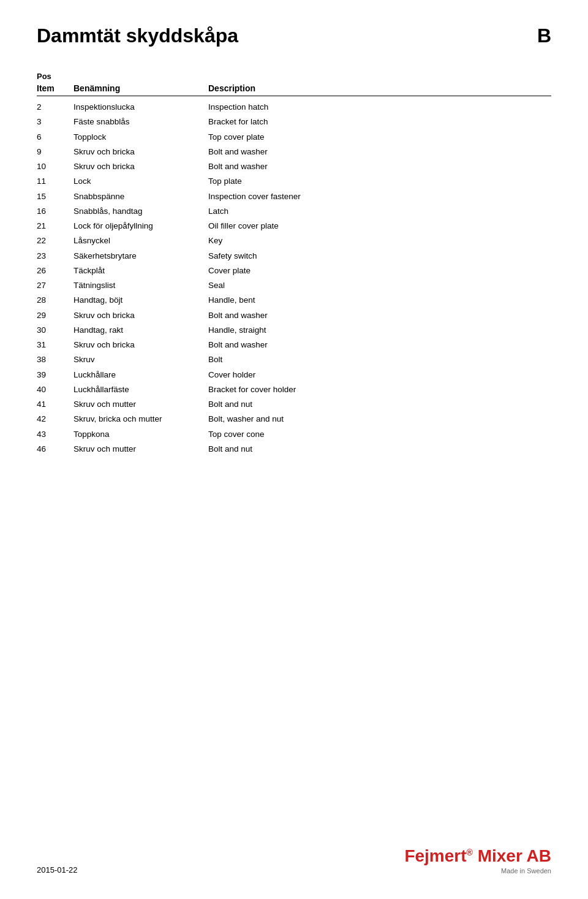  Describe the element at coordinates (294, 271) in the screenshot. I see `table-row: 26TäckplåtCover plate` at that location.